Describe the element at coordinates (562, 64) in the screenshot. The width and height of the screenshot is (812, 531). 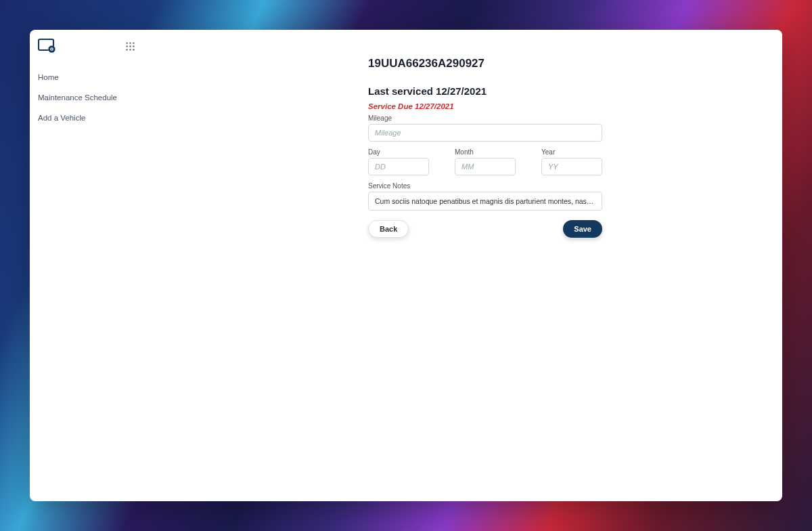
I see `page-title: 19UUA66236A290927` at that location.